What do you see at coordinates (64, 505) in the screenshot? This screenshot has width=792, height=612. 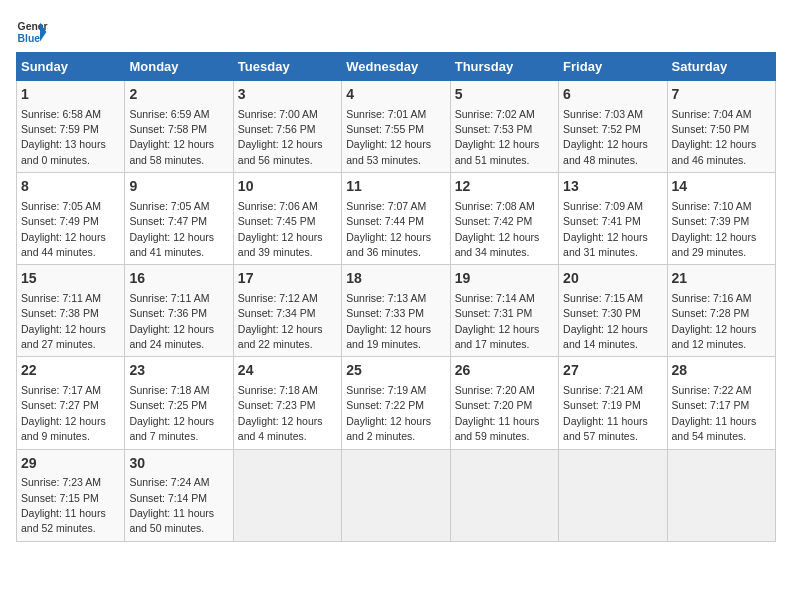 I see `day-info: Sunrise: 7:23 AMSunset: 7:15 PMDaylight:…` at bounding box center [64, 505].